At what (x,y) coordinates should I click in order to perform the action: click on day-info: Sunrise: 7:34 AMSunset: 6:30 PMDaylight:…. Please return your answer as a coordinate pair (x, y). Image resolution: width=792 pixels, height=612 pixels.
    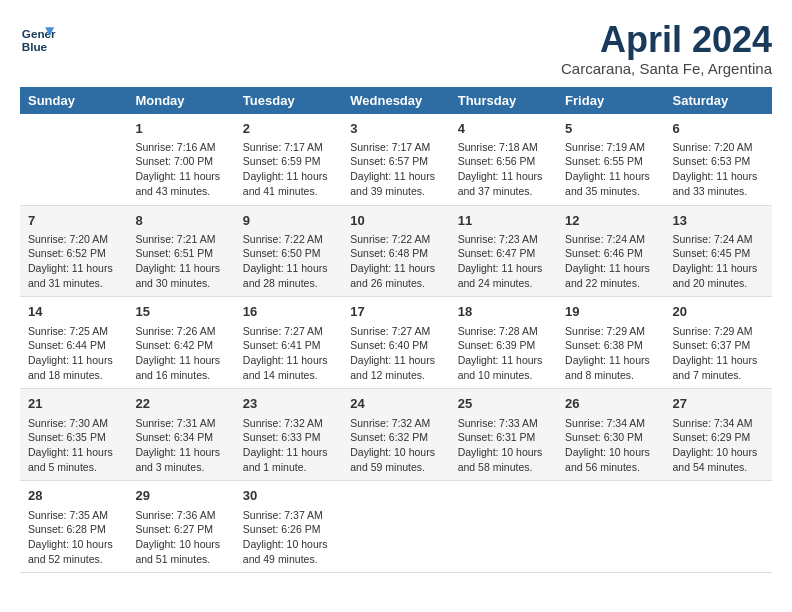
    Looking at the image, I should click on (610, 446).